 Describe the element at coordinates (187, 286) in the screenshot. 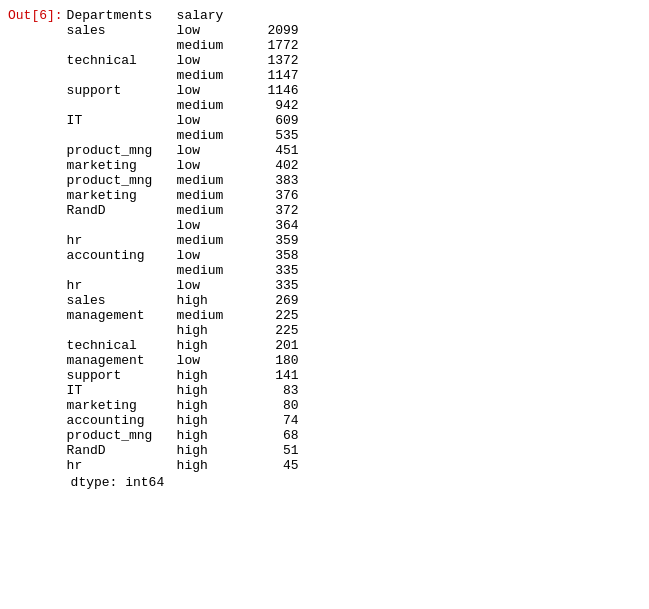

I see `table-row: hrlow335` at that location.